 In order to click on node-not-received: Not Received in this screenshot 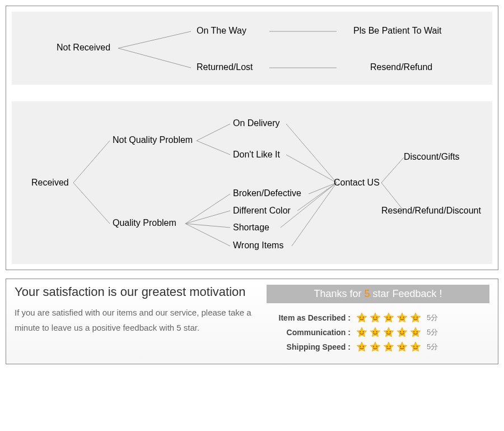, I will do `click(83, 48)`.